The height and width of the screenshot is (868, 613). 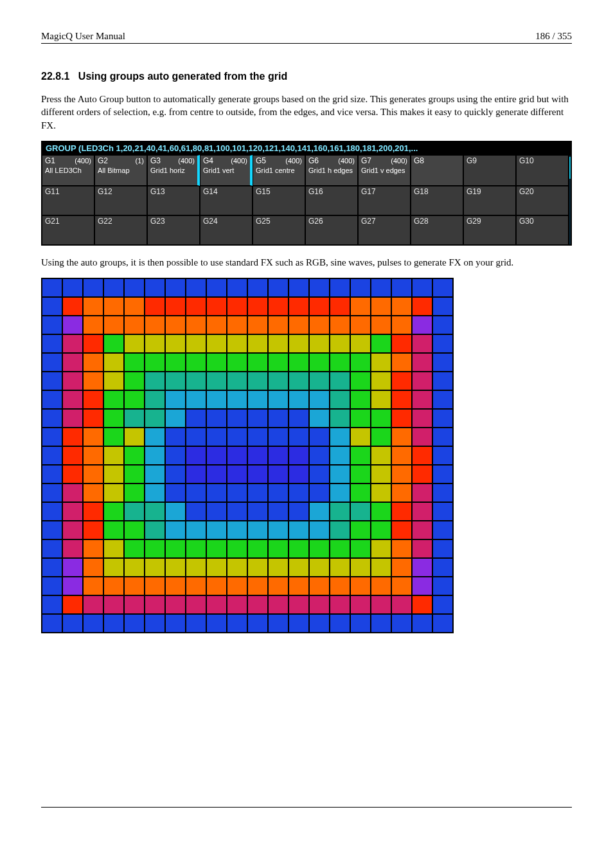 What do you see at coordinates (68, 170) in the screenshot?
I see `group-cell: G1(400)All LED3Ch` at bounding box center [68, 170].